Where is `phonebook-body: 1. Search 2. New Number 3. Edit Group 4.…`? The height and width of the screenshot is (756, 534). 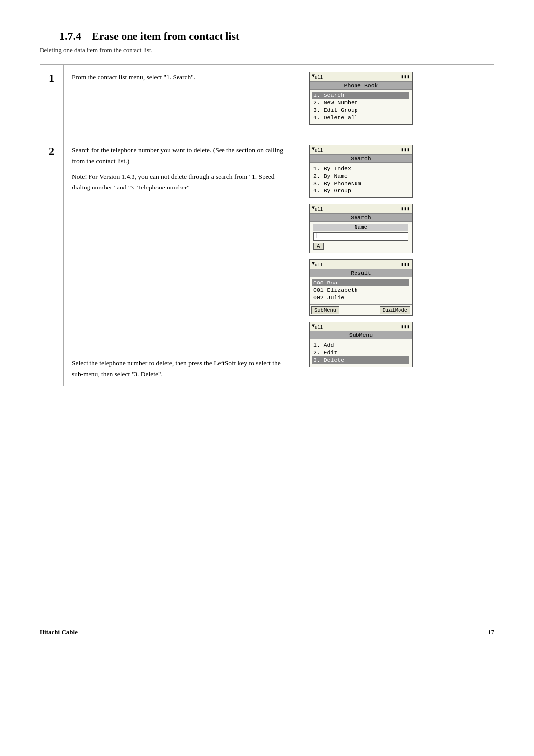 phonebook-body: 1. Search 2. New Number 3. Edit Group 4.… is located at coordinates (361, 107).